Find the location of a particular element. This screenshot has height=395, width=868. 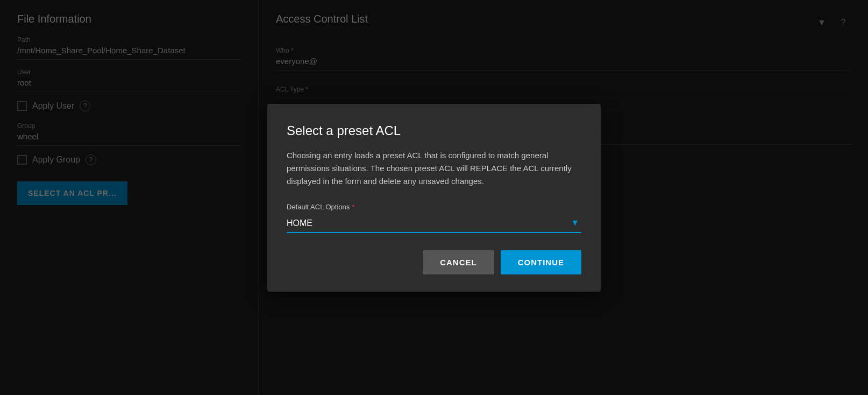

modal-description: Choosing an entry loads a preset ACL tha… is located at coordinates (434, 168).